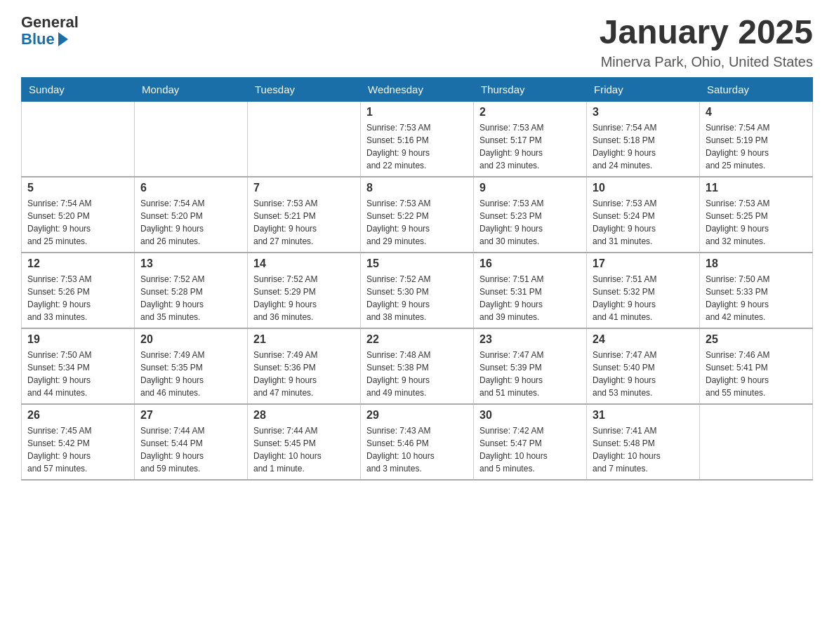 The height and width of the screenshot is (644, 834). What do you see at coordinates (531, 442) in the screenshot?
I see `calendar-cell: 30Sunrise: 7:42 AMSunset: 5:47 PMDayligh…` at bounding box center [531, 442].